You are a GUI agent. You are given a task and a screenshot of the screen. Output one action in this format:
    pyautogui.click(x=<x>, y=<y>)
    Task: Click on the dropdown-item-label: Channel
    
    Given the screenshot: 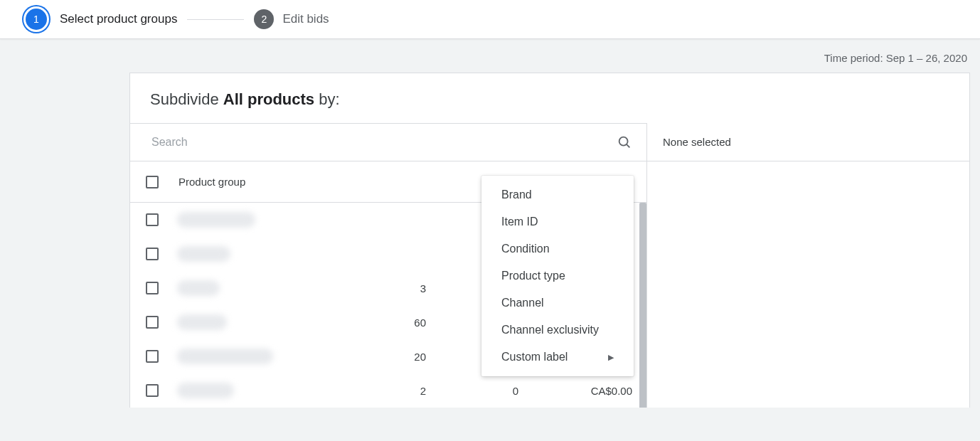 What is the action you would take?
    pyautogui.click(x=523, y=303)
    